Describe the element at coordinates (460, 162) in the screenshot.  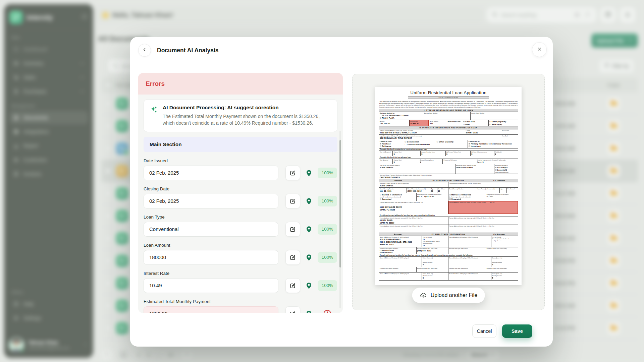
I see `loan-form-cell: Purpose of Refinance` at that location.